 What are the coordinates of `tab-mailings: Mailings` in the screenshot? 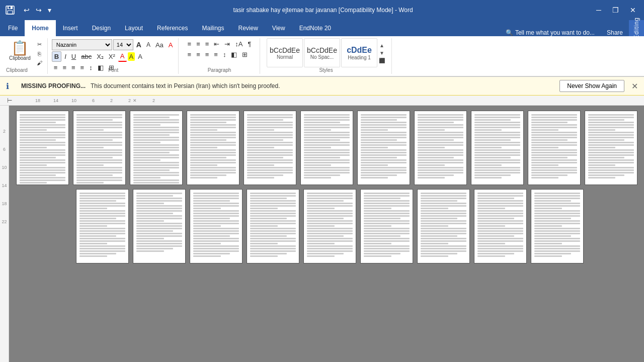 It's located at (213, 28).